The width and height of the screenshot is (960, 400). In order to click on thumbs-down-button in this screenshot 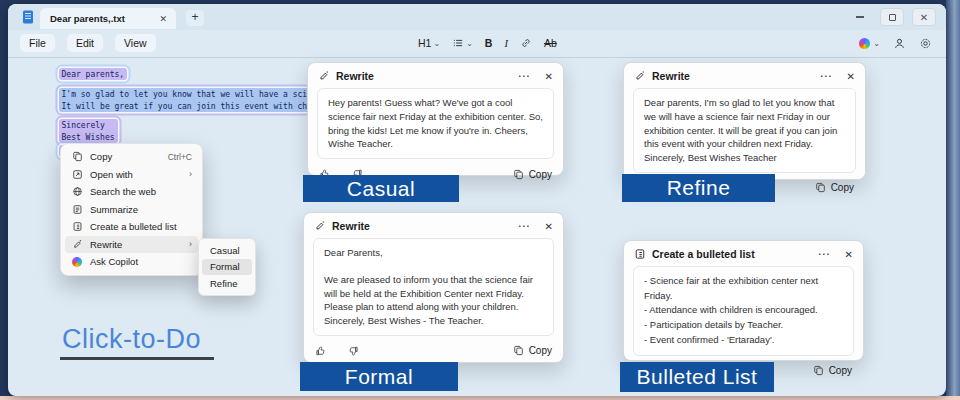, I will do `click(353, 351)`.